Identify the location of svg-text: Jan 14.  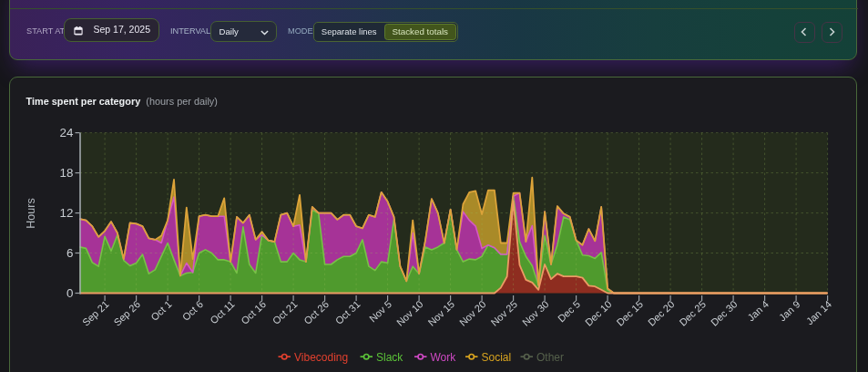
(819, 312).